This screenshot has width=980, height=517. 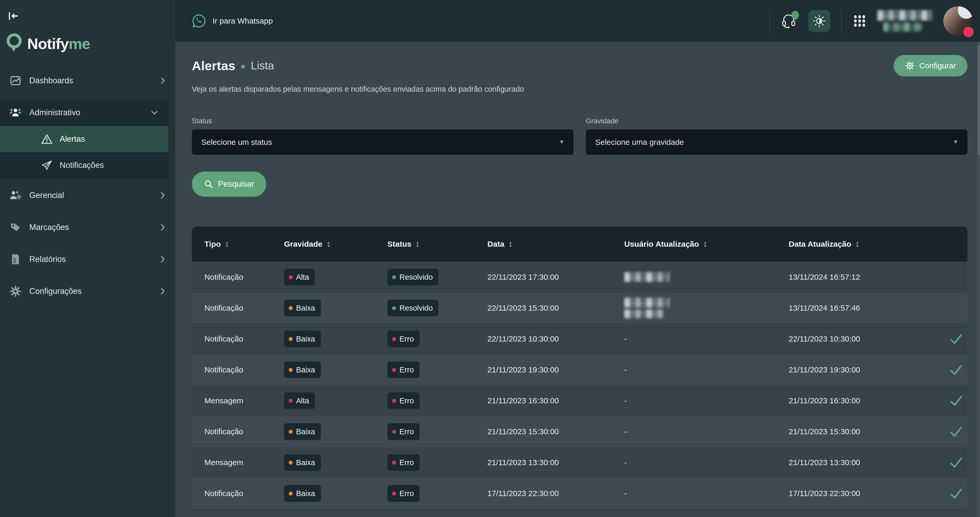 I want to click on sidebar-nav: Dashboards Administrativo, so click(x=88, y=189).